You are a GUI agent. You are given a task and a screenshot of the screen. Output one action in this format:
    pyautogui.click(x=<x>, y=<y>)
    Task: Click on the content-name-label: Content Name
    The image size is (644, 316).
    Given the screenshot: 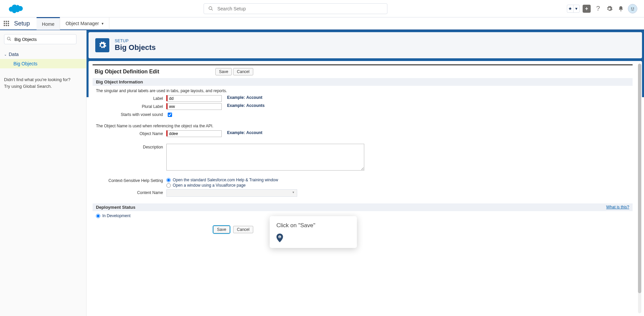 What is the action you would take?
    pyautogui.click(x=129, y=192)
    